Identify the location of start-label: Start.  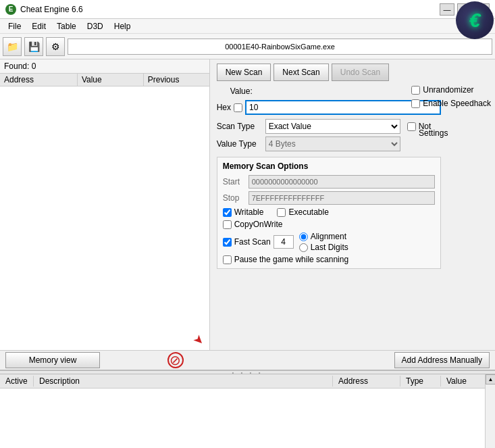
(236, 182).